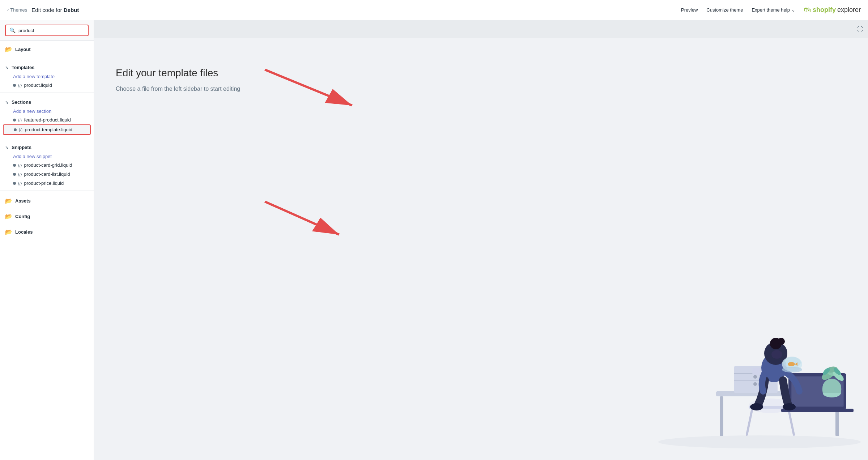 This screenshot has width=868, height=460. I want to click on sections-expand-icon: ↘, so click(7, 102).